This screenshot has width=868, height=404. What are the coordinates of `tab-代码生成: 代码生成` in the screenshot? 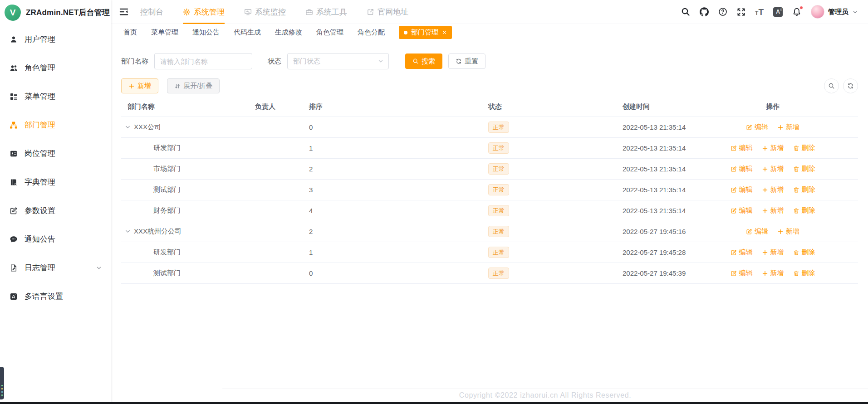 It's located at (247, 33).